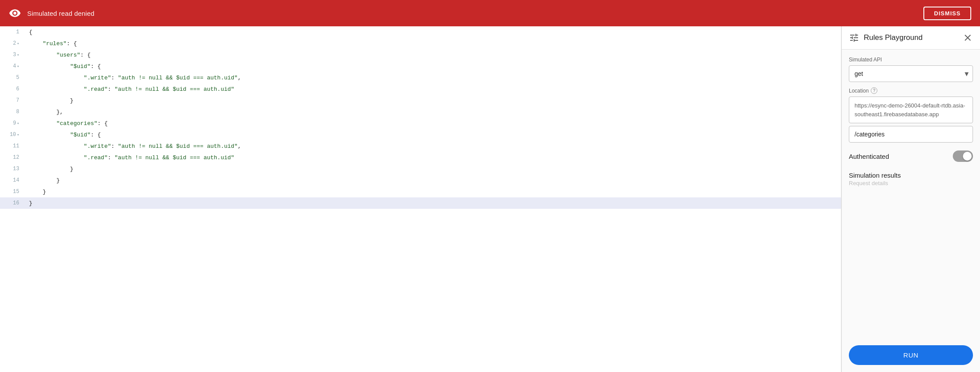  Describe the element at coordinates (432, 112) in the screenshot. I see `code-line: },` at that location.